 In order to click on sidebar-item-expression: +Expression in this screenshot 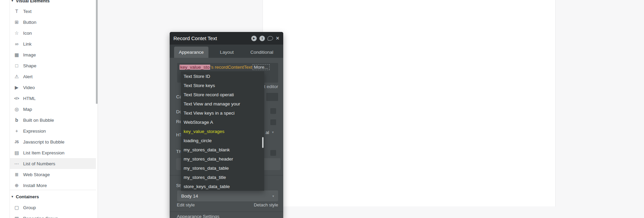, I will do `click(53, 131)`.